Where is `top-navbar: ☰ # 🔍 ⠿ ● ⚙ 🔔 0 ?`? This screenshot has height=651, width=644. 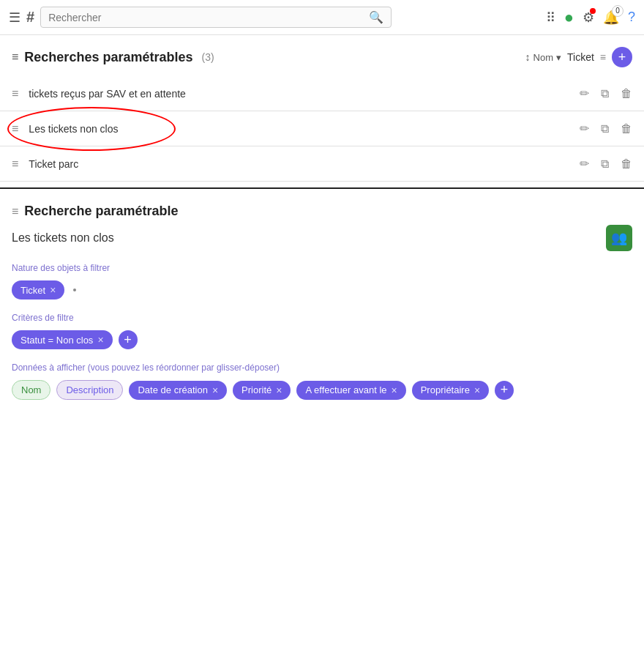
top-navbar: ☰ # 🔍 ⠿ ● ⚙ 🔔 0 ? is located at coordinates (322, 18).